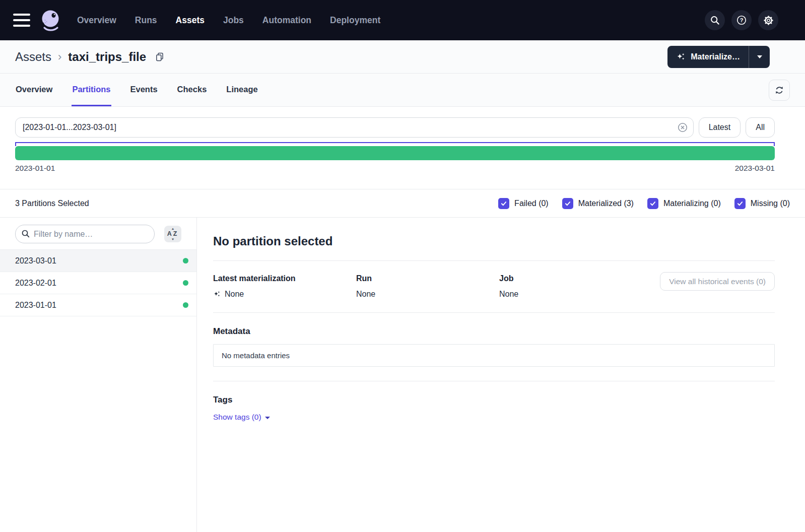  What do you see at coordinates (494, 356) in the screenshot?
I see `metadata-empty-box: No metadata entries` at bounding box center [494, 356].